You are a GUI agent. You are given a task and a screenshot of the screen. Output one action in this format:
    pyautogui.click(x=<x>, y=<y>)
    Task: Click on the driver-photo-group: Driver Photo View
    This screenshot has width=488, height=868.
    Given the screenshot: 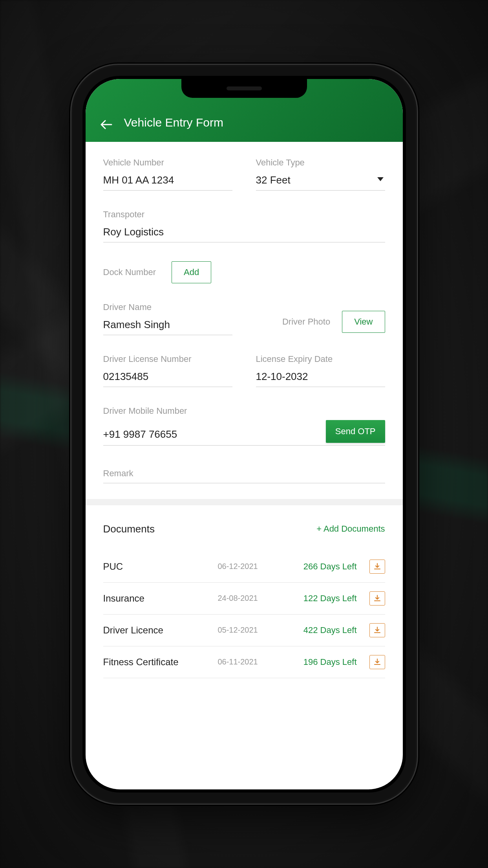 What is the action you would take?
    pyautogui.click(x=320, y=323)
    